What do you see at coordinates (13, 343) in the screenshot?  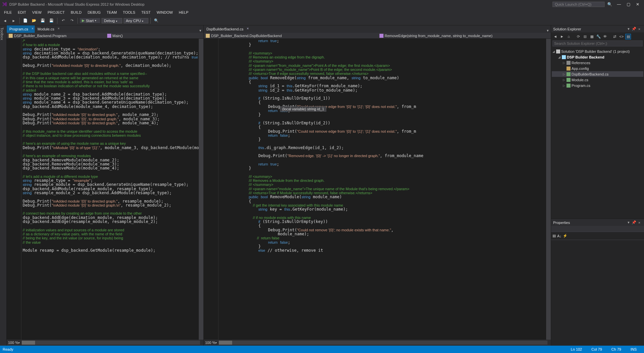 I see `zoom-left: 100 %` at bounding box center [13, 343].